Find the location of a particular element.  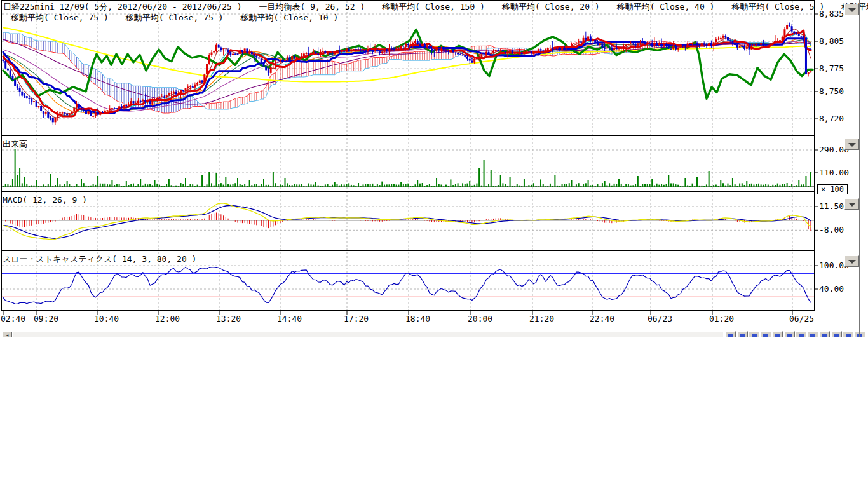

x-axis-label: 01:20 is located at coordinates (722, 319).